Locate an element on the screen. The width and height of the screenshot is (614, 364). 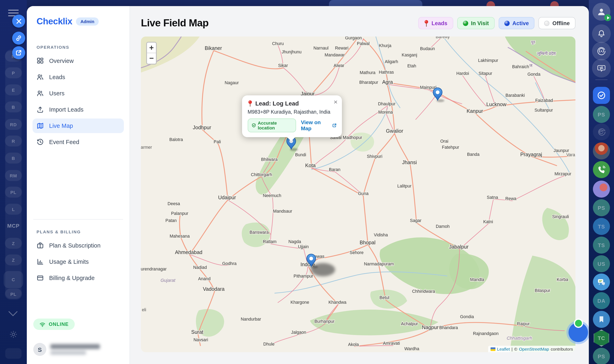
sidebar-item-label: Import Leads is located at coordinates (66, 109).